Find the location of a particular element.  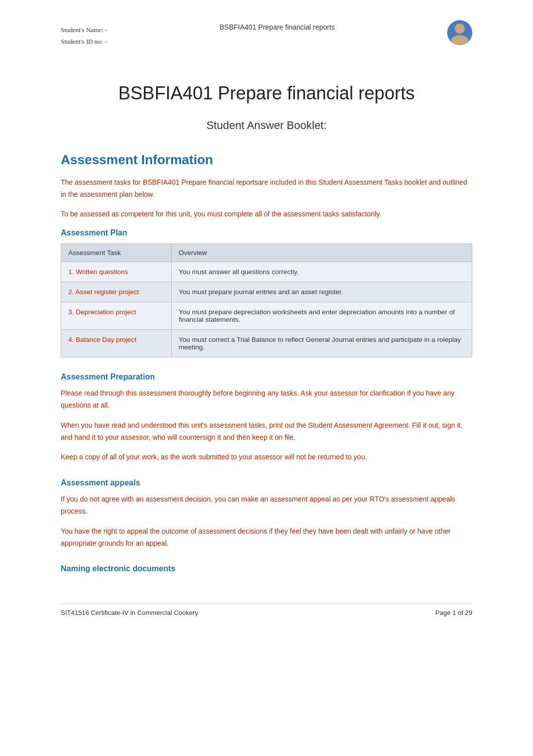

table-row: 2. Asset register project You must prepa… is located at coordinates (267, 292).